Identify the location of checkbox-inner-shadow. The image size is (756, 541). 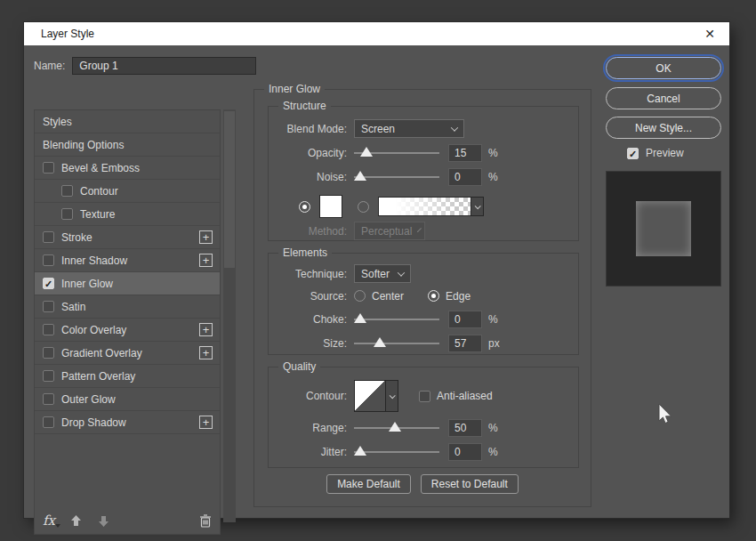
(48, 260).